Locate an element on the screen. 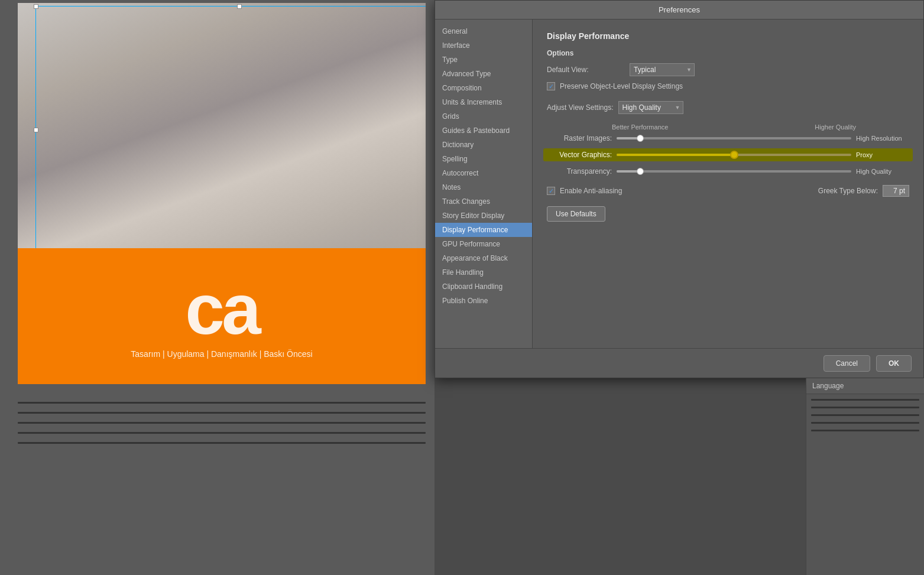 The height and width of the screenshot is (575, 924). greek-type-row: Greek Type Below: is located at coordinates (864, 191).